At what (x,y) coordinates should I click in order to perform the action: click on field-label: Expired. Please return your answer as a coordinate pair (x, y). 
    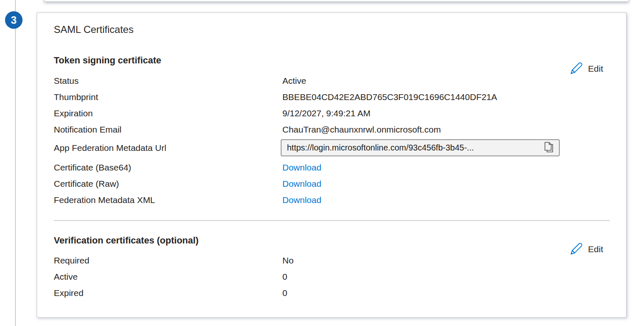
    Looking at the image, I should click on (168, 293).